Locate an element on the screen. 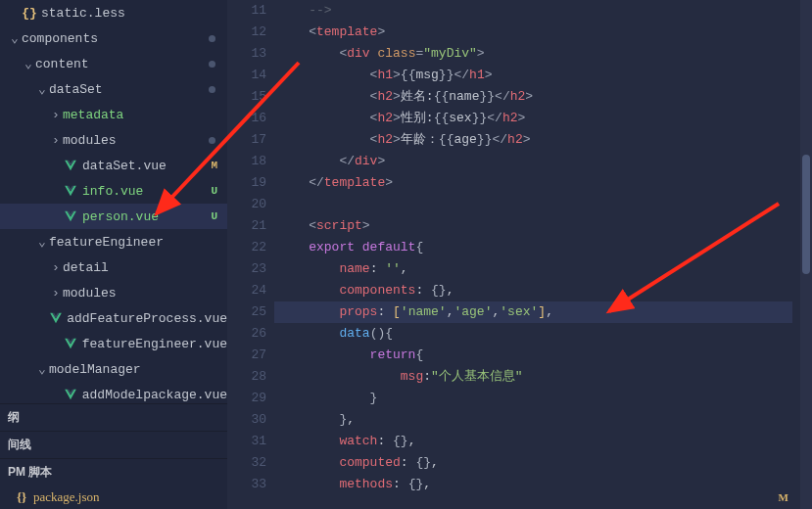 This screenshot has height=509, width=812. file-tree-label: person.vue is located at coordinates (120, 217).